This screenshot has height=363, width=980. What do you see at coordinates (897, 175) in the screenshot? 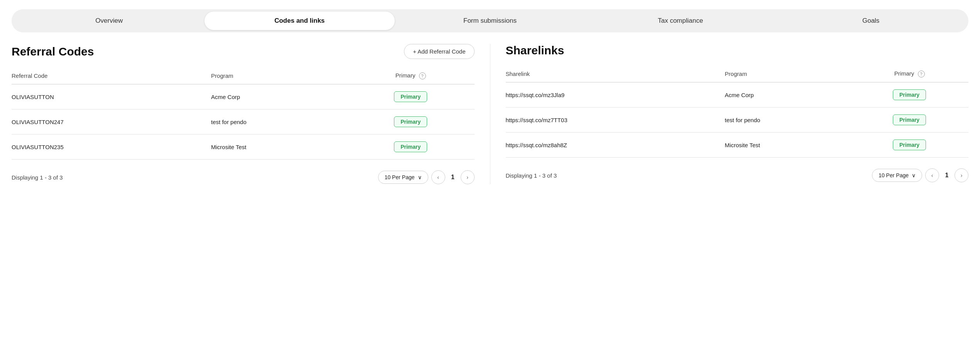
I see `sharelinks-per-page-select: 10 Per Page ∨` at bounding box center [897, 175].